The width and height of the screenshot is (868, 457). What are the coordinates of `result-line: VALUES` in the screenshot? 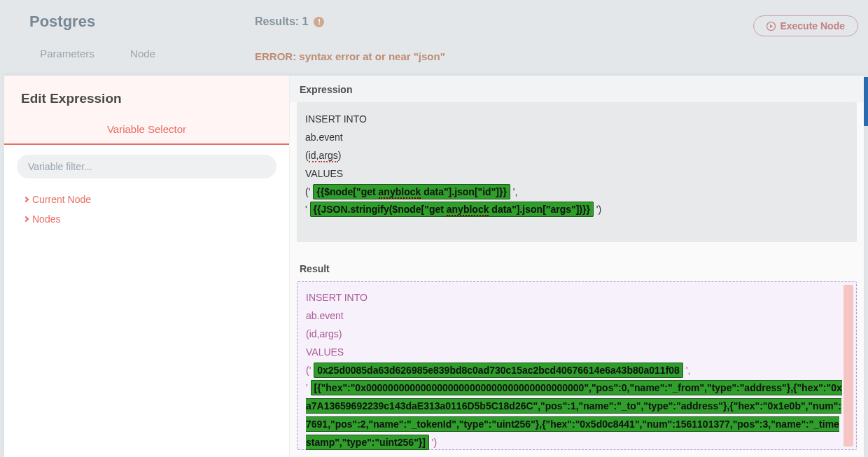 It's located at (574, 353).